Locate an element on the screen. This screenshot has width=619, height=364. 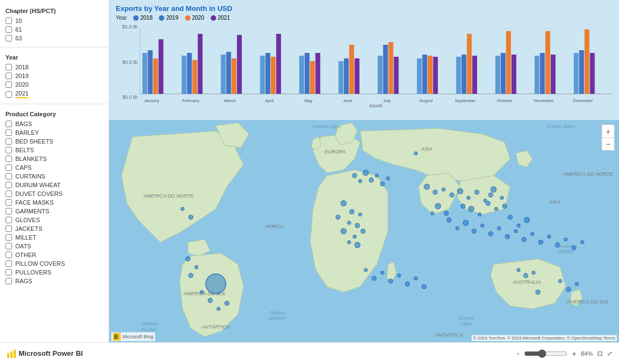
category-item-oats: OATS is located at coordinates (55, 246).